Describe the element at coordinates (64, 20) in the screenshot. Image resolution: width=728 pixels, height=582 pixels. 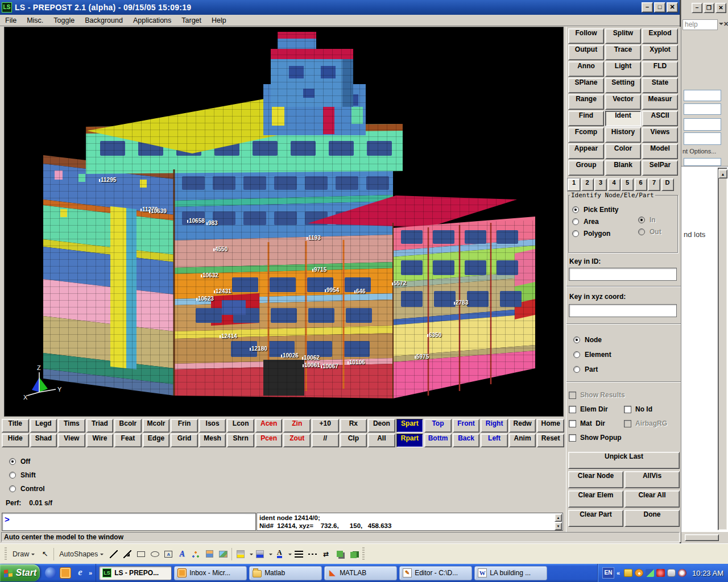
I see `menu-toggle: Toggle` at that location.